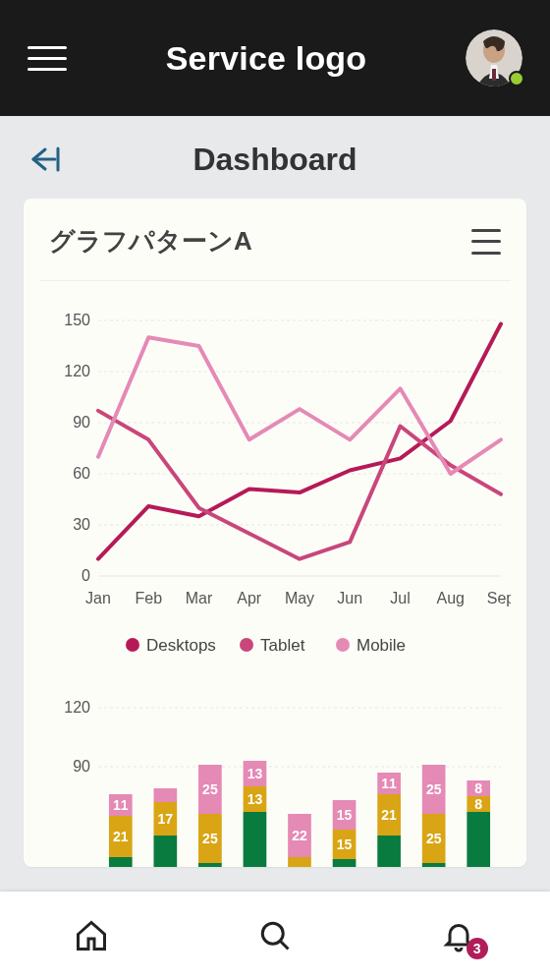  What do you see at coordinates (517, 79) in the screenshot?
I see `presence-indicator` at bounding box center [517, 79].